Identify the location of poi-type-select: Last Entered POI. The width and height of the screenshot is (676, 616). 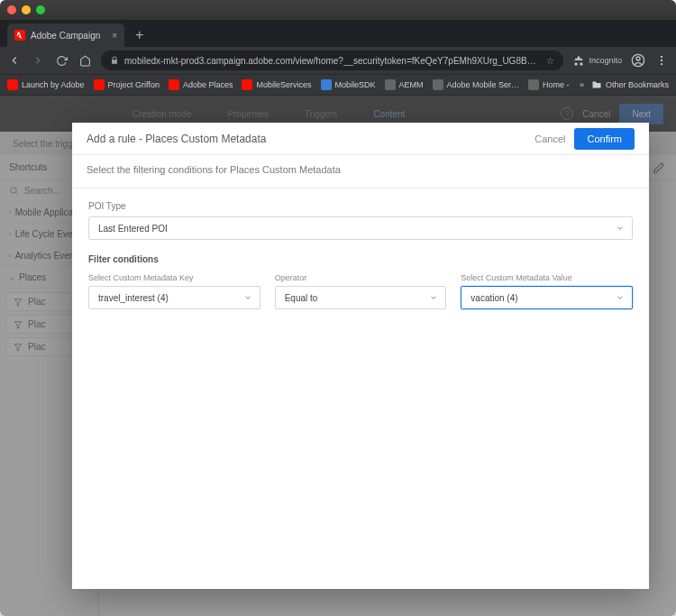
(361, 228).